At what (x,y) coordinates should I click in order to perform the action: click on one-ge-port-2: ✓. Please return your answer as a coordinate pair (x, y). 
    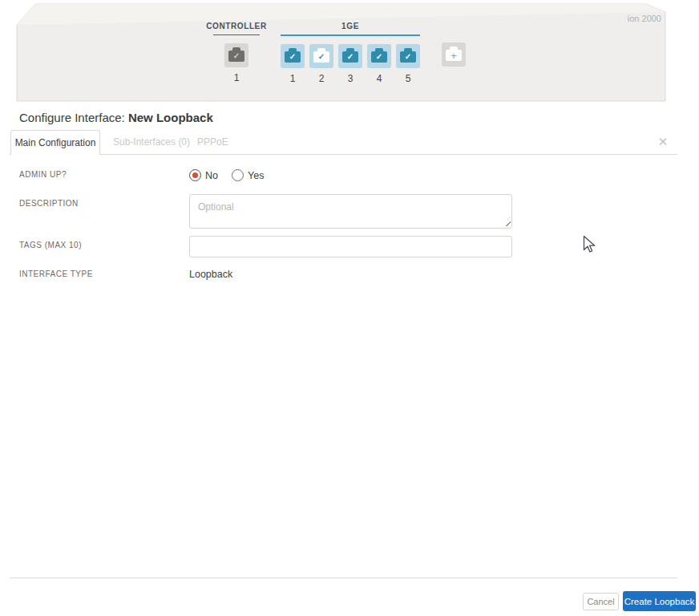
    Looking at the image, I should click on (321, 56).